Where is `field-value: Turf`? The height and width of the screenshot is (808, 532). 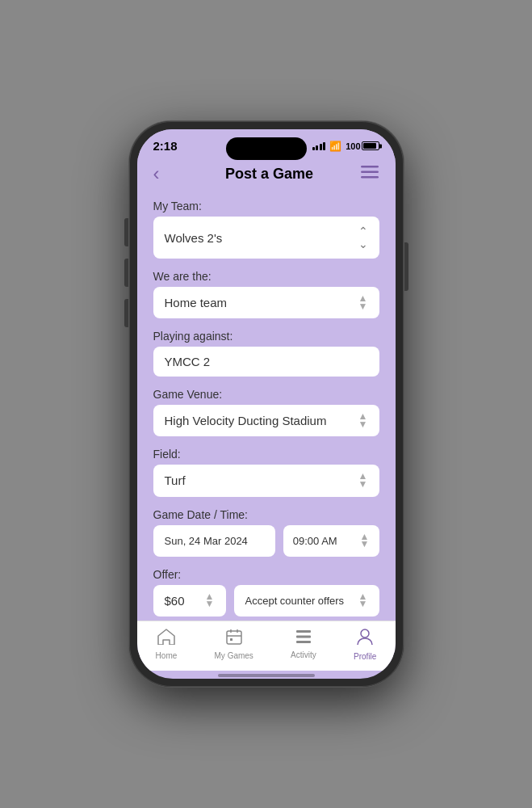 field-value: Turf is located at coordinates (175, 480).